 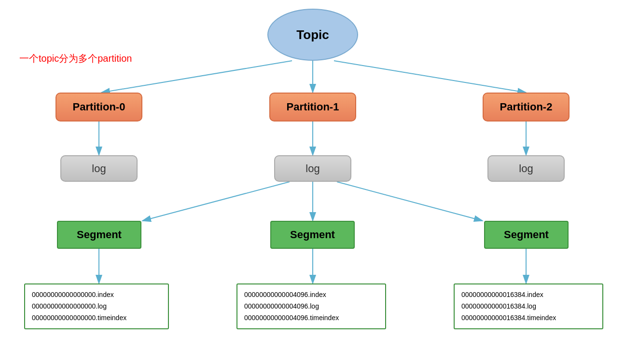 I want to click on file-box-1-line3: 00000000000004096.timeindex, so click(x=292, y=318).